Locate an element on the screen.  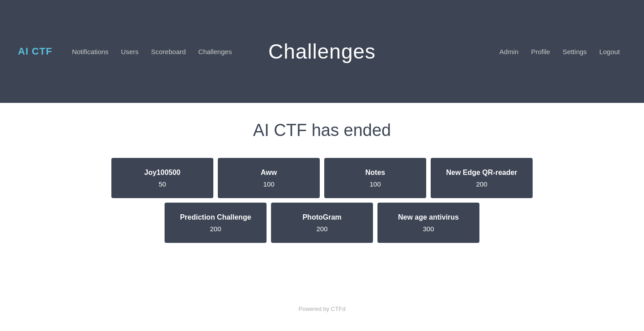
brand-ai: AI is located at coordinates (23, 51).